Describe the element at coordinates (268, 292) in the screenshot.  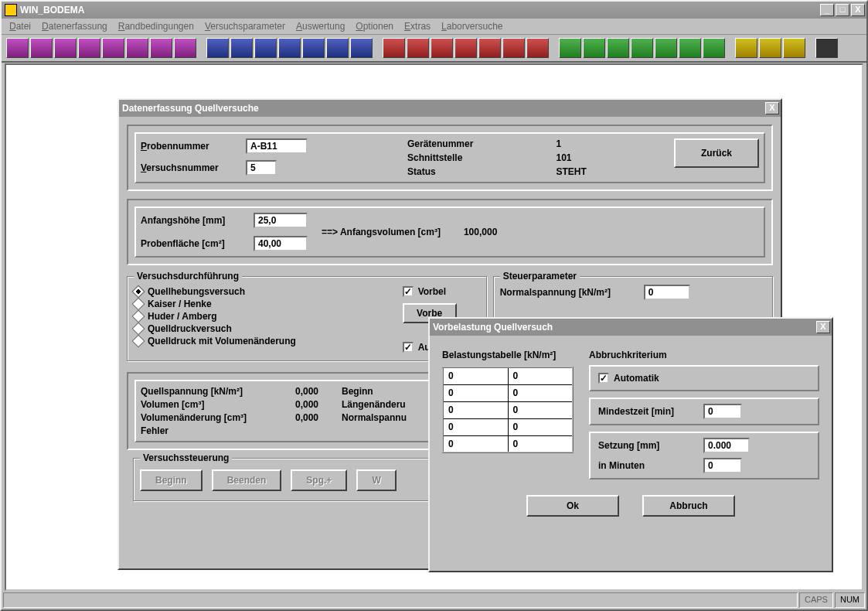
I see `radio-quellhebungsversuch: Quellhebungsversuch` at that location.